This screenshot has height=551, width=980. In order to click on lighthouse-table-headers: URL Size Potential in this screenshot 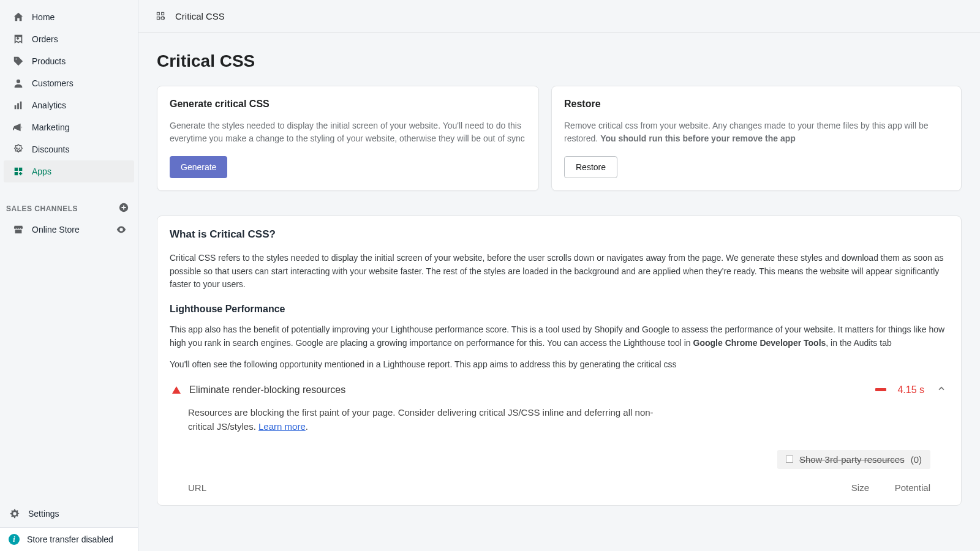, I will do `click(559, 487)`.